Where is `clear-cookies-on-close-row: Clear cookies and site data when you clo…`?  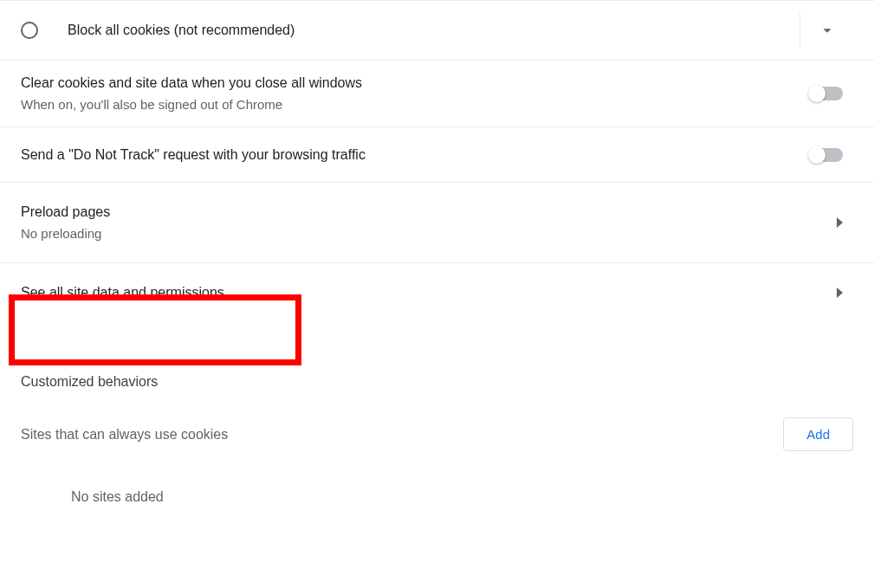
clear-cookies-on-close-row: Clear cookies and site data when you clo… is located at coordinates (437, 94).